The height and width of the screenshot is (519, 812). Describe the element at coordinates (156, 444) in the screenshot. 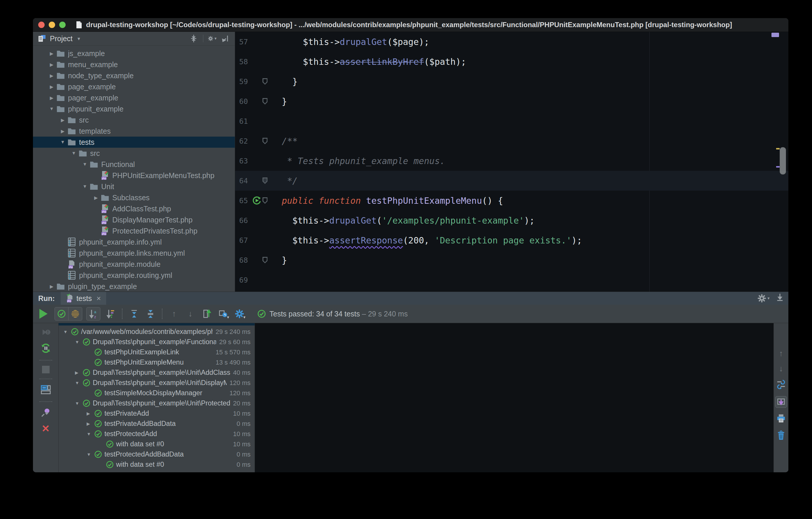

I see `test-row: with data set #0 10 ms` at that location.